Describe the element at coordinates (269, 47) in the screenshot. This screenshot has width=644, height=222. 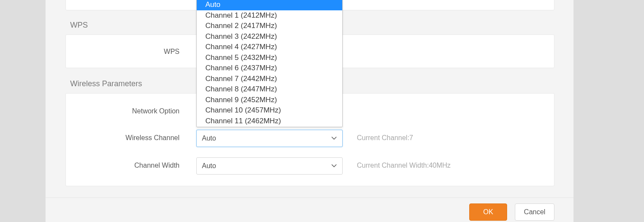
I see `channel-option: Channel 4 (2427MHz)` at that location.